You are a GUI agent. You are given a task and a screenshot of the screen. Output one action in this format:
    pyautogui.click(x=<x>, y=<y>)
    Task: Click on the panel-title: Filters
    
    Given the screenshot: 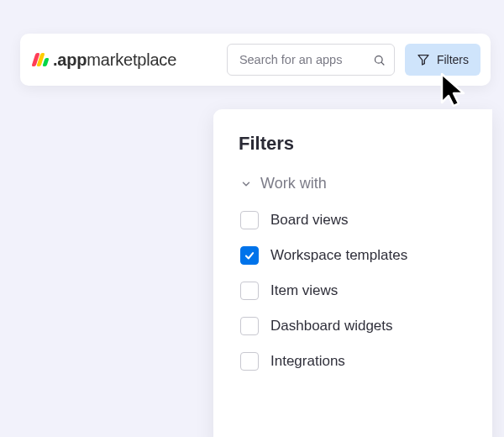 What is the action you would take?
    pyautogui.click(x=354, y=144)
    